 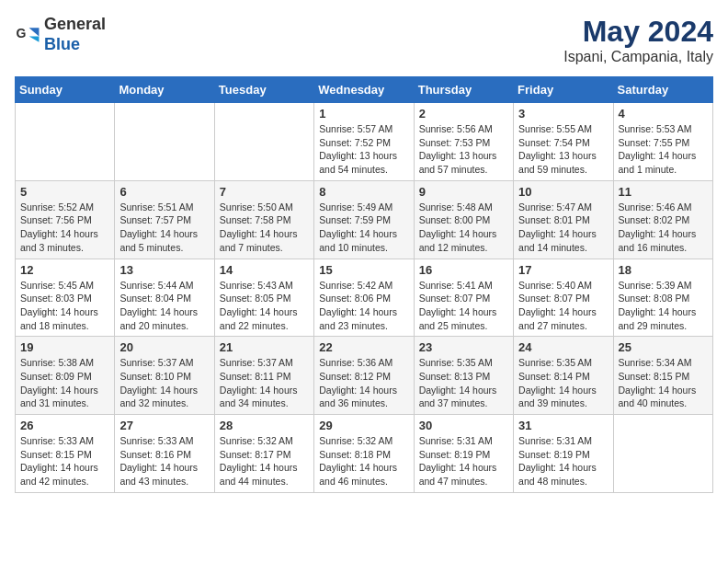 I want to click on day-info: Sunrise: 5:32 AM Sunset: 8:18 PM Dayligh…, so click(x=364, y=462).